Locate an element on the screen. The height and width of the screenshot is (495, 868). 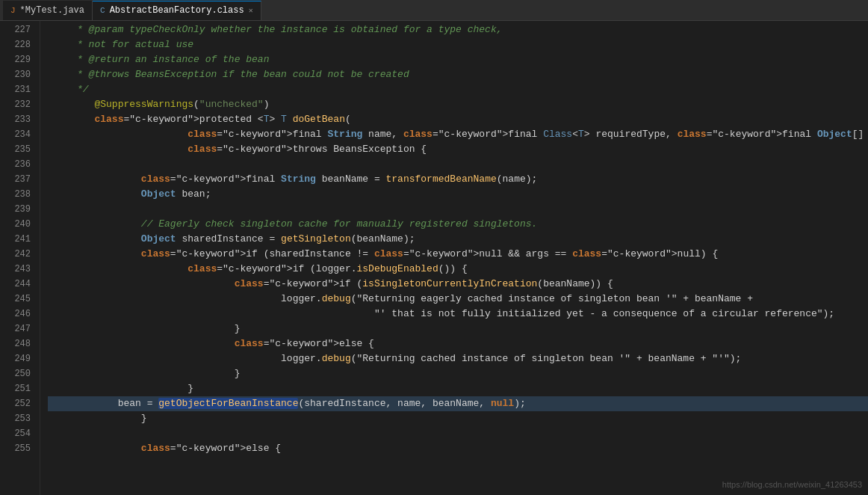
line-number-229: 229 is located at coordinates (16, 60).